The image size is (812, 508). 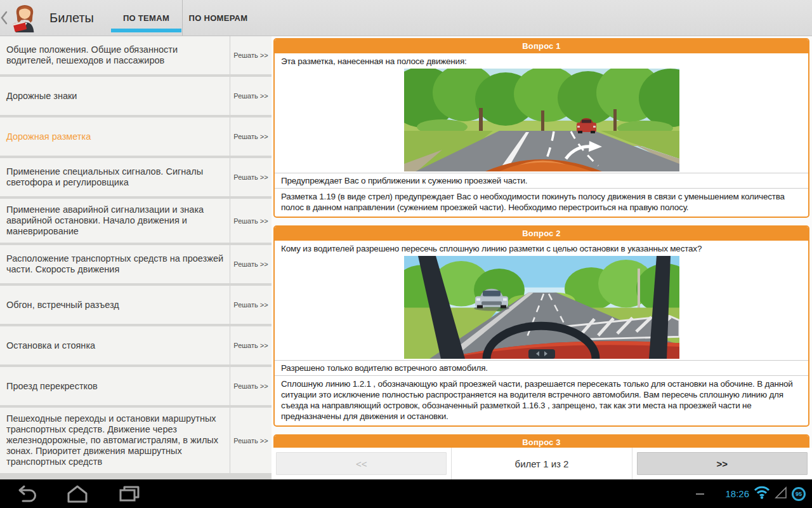 What do you see at coordinates (136, 386) in the screenshot?
I see `sidebar-item-intersections: Проезд перекрестков Решать >>` at bounding box center [136, 386].